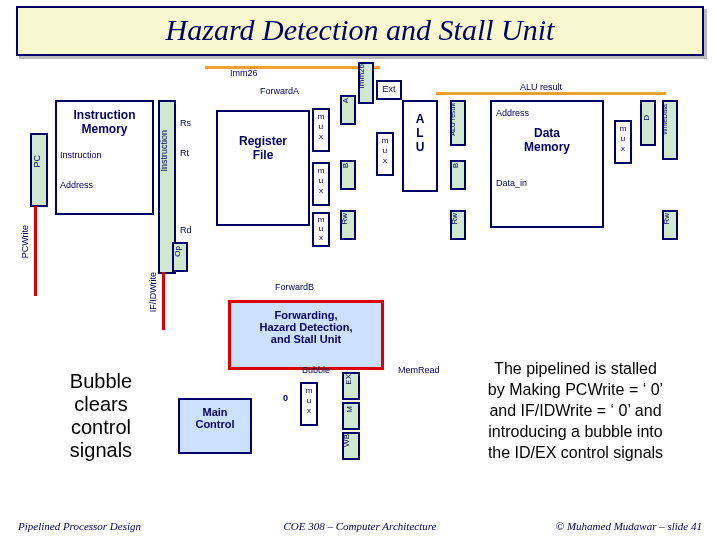  I want to click on label-forwardb: ForwardB, so click(294, 287).